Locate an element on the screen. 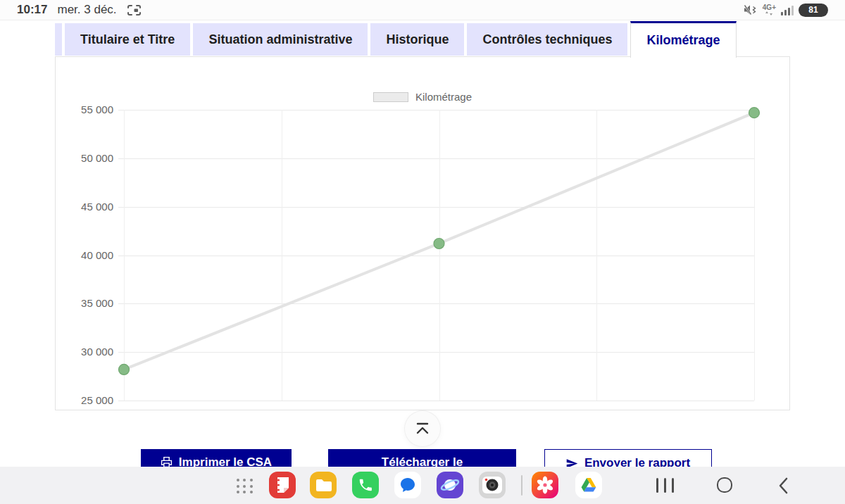 The height and width of the screenshot is (504, 845). phone-icon is located at coordinates (365, 485).